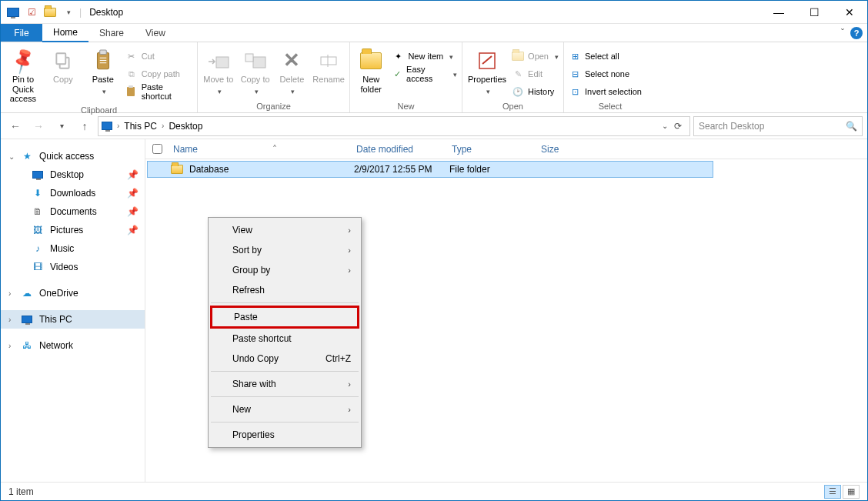  Describe the element at coordinates (856, 33) in the screenshot. I see `help-icon: ?` at that location.